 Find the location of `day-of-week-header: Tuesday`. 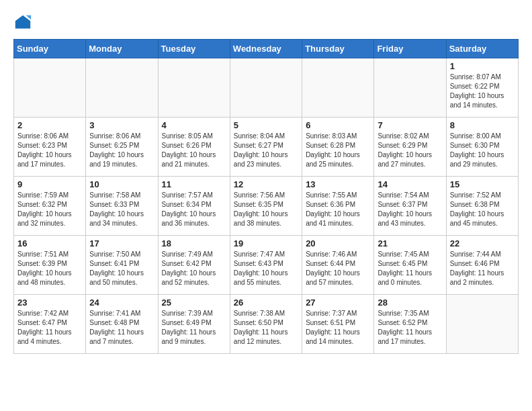

day-of-week-header: Tuesday is located at coordinates (193, 49).